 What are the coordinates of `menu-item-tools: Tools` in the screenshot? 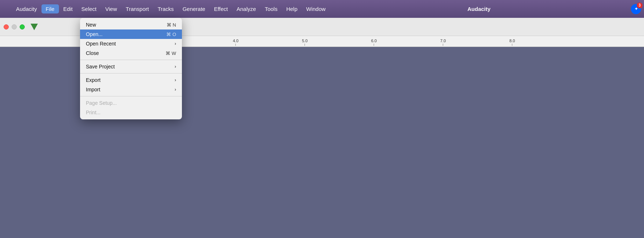 It's located at (271, 9).